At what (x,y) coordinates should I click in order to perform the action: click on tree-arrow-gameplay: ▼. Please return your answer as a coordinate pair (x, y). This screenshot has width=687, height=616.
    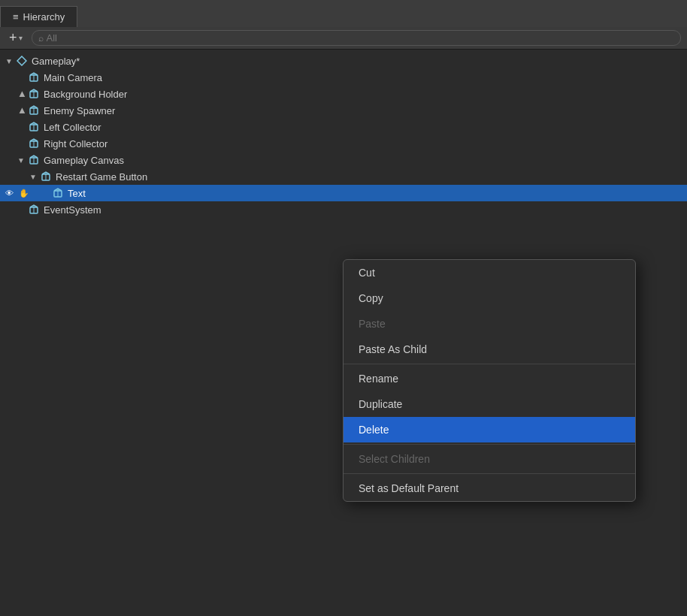
    Looking at the image, I should click on (9, 61).